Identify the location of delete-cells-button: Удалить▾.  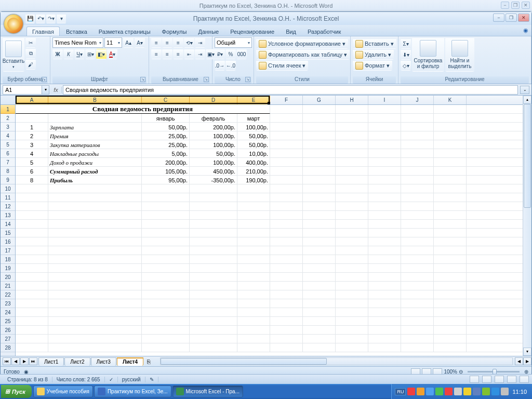
(373, 55).